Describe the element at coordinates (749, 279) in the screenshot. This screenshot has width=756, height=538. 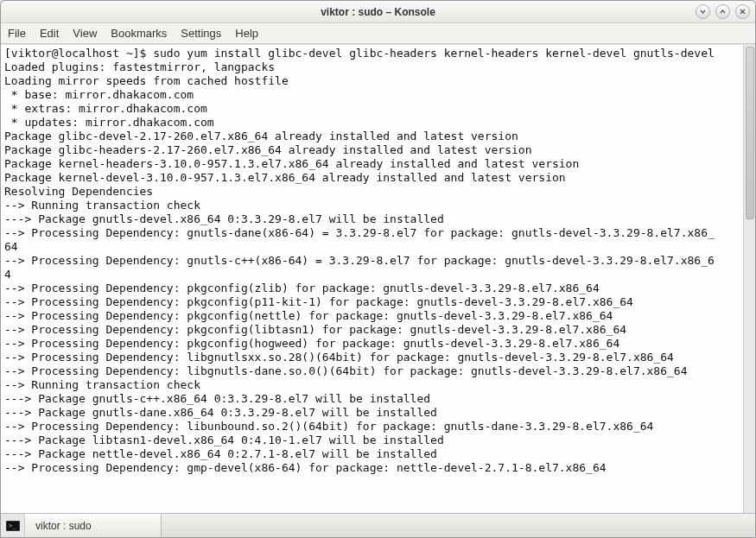
I see `scrollbar` at that location.